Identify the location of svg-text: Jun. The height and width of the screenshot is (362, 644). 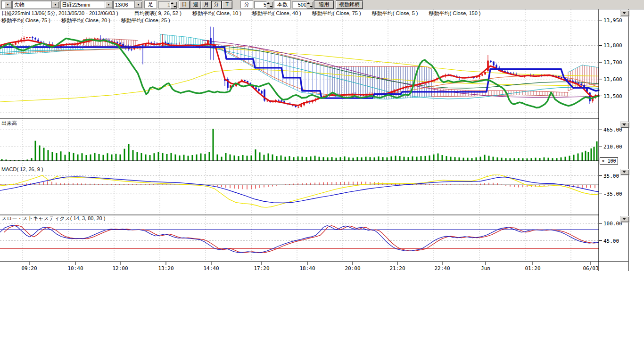
(486, 269).